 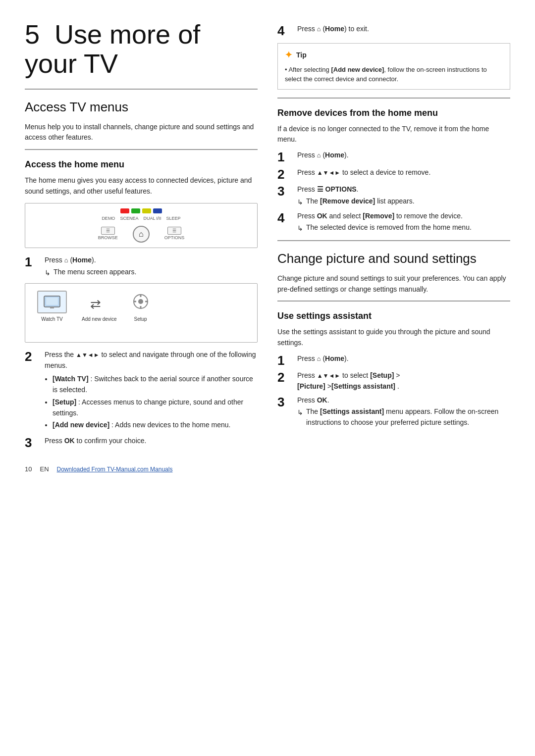 I want to click on home-menu-remote-diagram: DEMO SCENEA DUAL I/II SLEEP ☰ BROWSE ⌂ ☰, so click(x=141, y=226).